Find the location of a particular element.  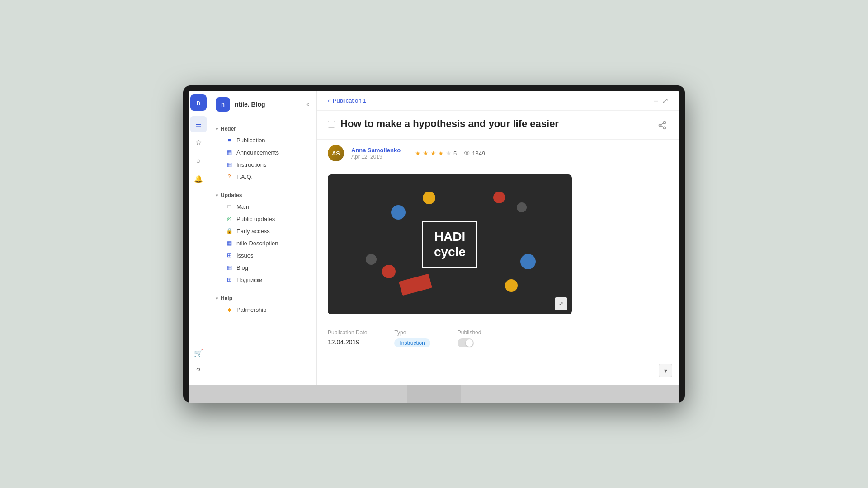

type-group: Type Instruction is located at coordinates (412, 338).